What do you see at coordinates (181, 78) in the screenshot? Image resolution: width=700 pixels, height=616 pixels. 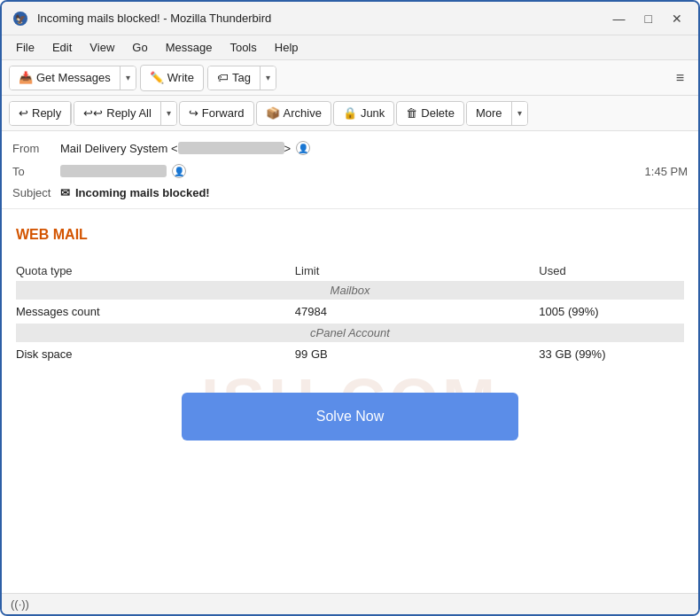 I see `write-label: Write` at bounding box center [181, 78].